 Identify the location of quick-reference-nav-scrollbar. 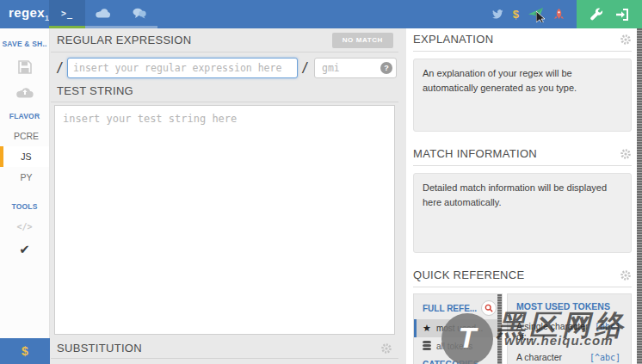
(499, 329).